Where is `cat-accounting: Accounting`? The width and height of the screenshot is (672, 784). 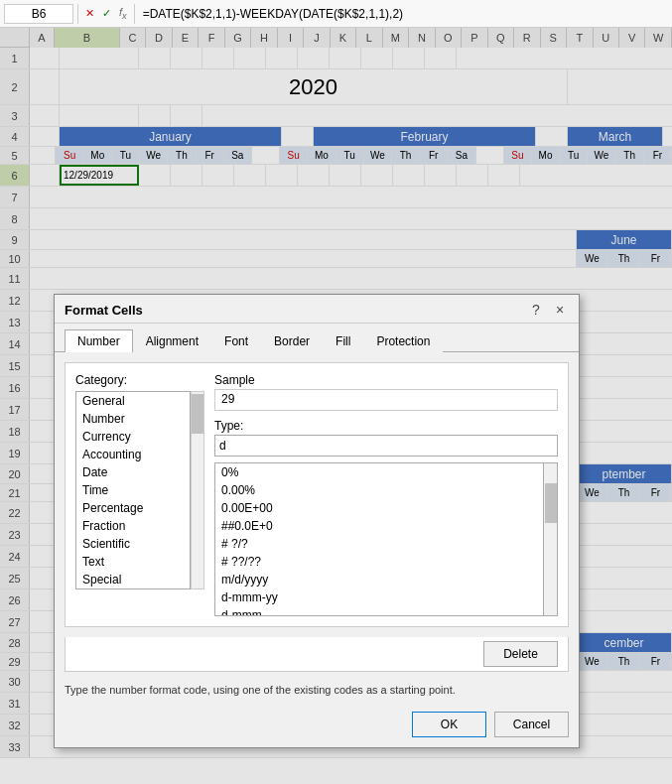 cat-accounting: Accounting is located at coordinates (133, 455).